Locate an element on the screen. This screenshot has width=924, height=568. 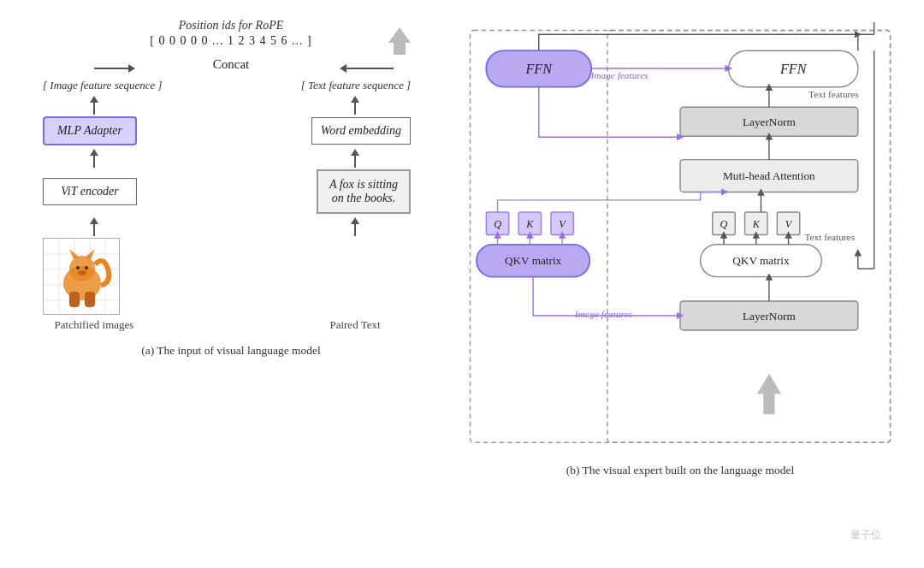
rope-array: [ 0 0 0 0 0 ... 1 2 3 4 5 6 ... ] is located at coordinates (231, 41).